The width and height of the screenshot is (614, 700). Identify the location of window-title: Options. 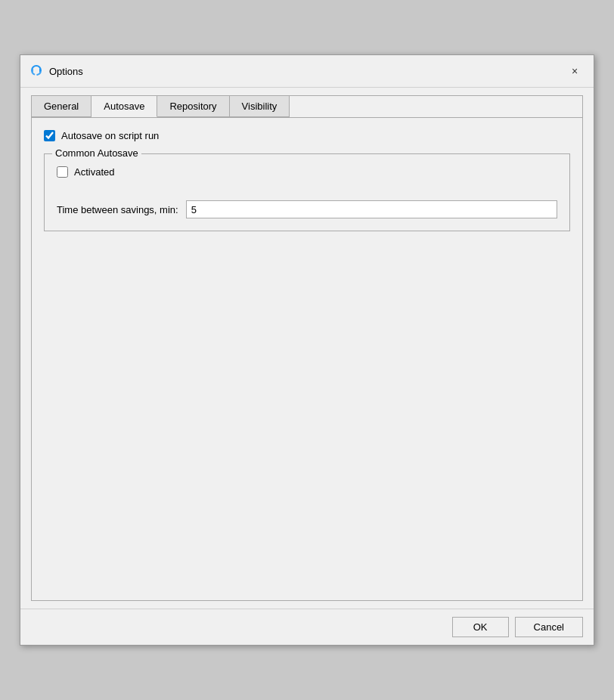
(67, 71).